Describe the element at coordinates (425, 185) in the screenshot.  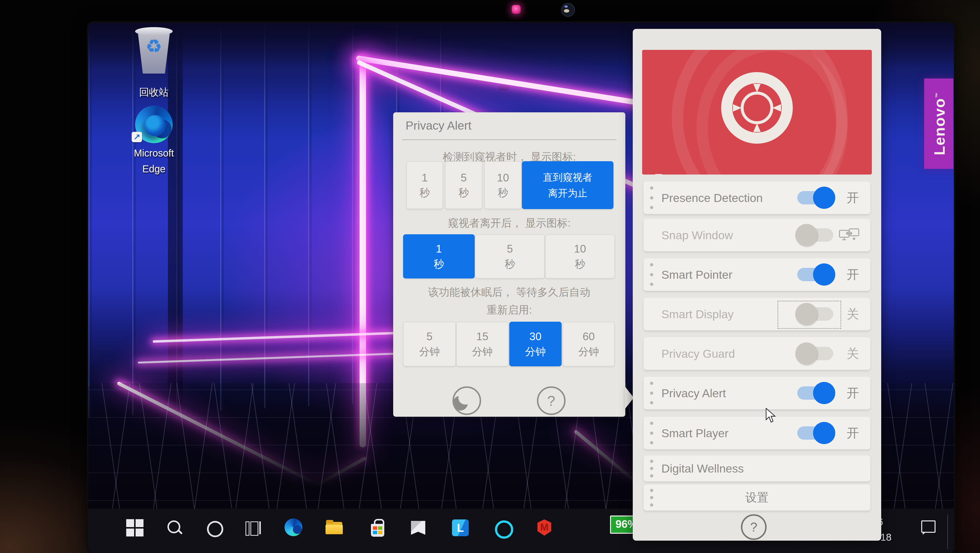
I see `option-detected-1s: 1秒` at that location.